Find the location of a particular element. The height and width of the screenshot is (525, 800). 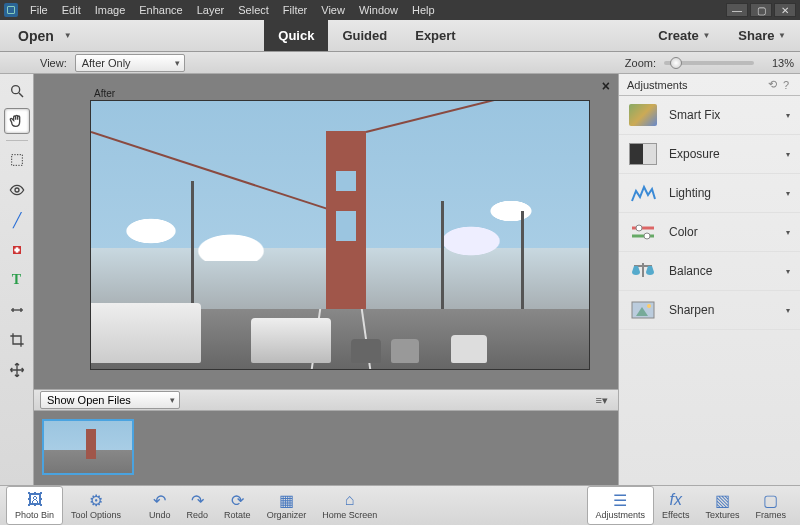

balance-icon is located at coordinates (643, 271).